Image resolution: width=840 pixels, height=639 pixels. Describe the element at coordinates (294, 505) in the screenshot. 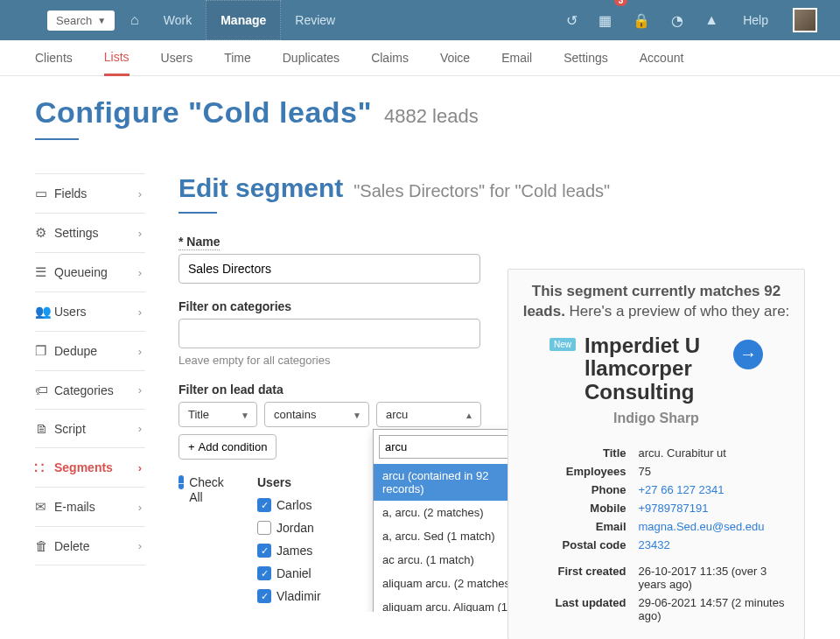

I see `user-name: Carlos` at that location.